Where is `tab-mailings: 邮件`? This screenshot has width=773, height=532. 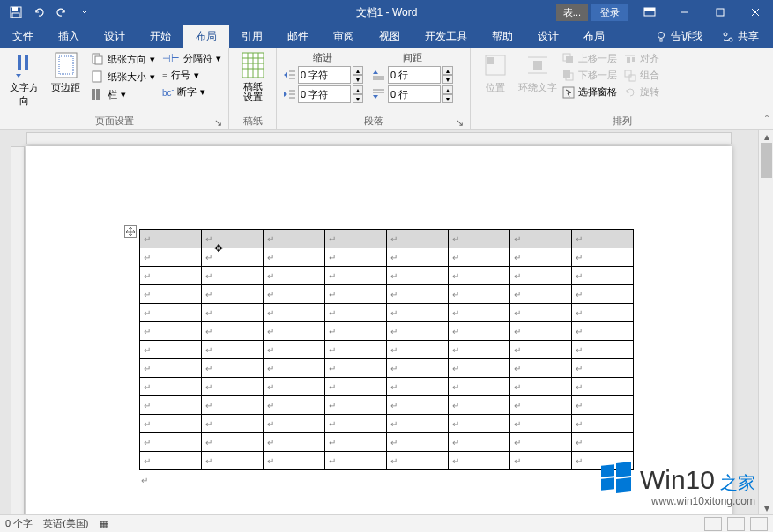
tab-mailings: 邮件 is located at coordinates (298, 36).